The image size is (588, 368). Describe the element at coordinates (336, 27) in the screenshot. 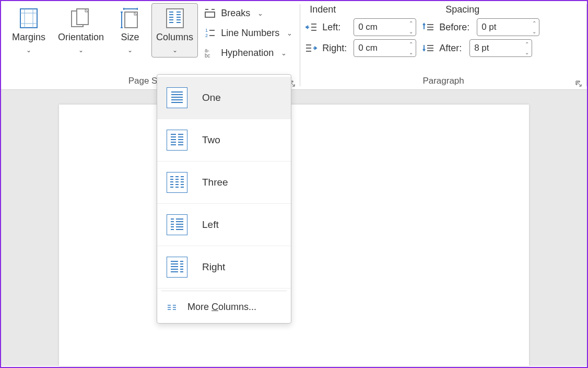

I see `indent-left-label: Left:` at that location.